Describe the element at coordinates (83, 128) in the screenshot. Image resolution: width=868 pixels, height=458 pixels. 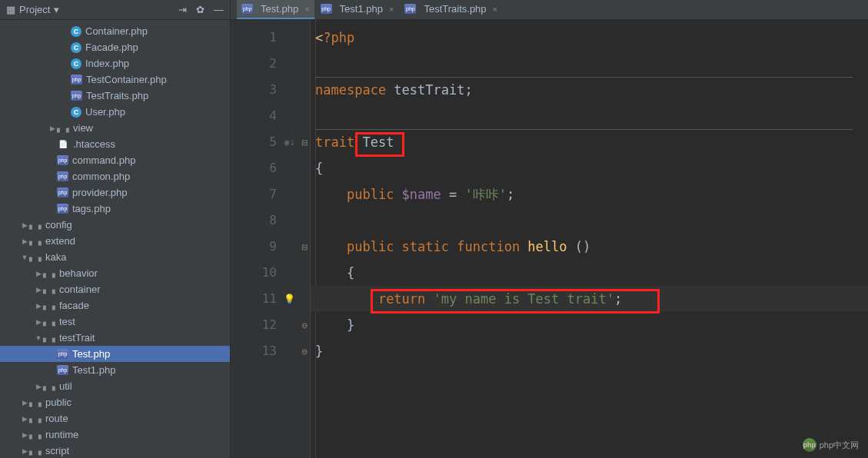
I see `tree-item-label: view` at that location.